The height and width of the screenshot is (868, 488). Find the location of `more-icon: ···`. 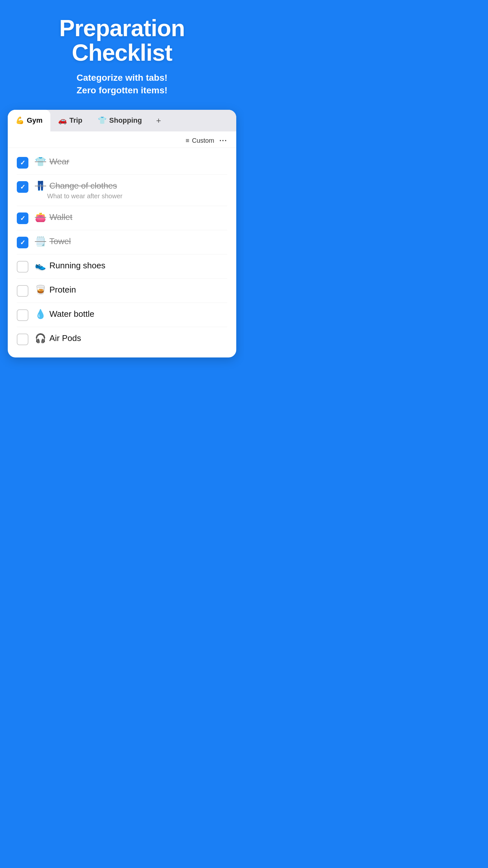

more-icon: ··· is located at coordinates (224, 141).